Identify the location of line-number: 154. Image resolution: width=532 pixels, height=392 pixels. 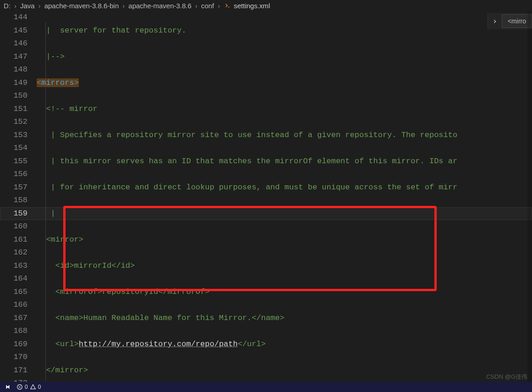
(14, 149).